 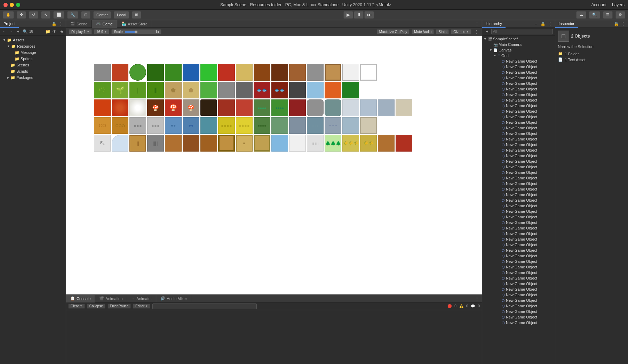 What do you see at coordinates (79, 24) in the screenshot?
I see `scene-tab: 🎬 Scene` at bounding box center [79, 24].